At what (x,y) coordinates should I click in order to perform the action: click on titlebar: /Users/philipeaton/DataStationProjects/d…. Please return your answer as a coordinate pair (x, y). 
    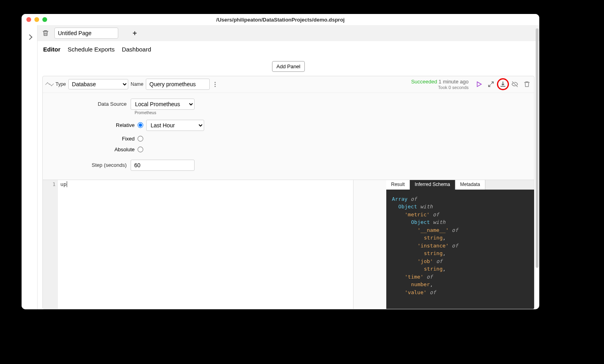
    Looking at the image, I should click on (280, 20).